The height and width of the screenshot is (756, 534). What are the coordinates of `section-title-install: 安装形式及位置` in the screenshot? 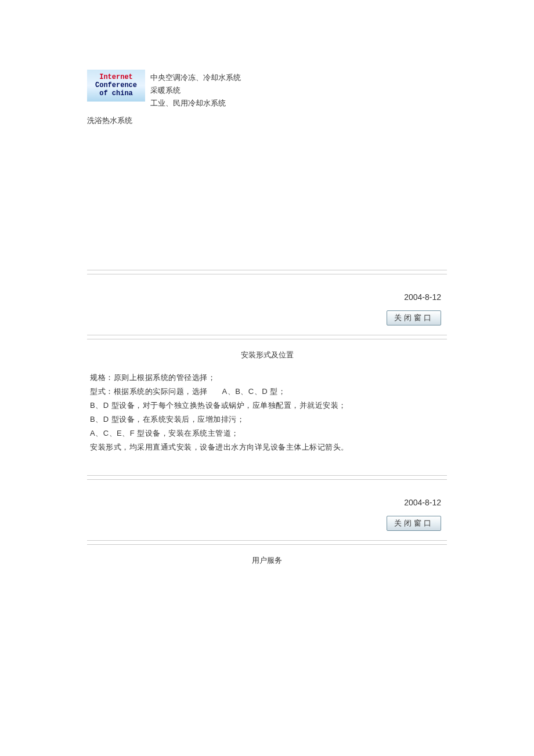 It's located at (267, 357).